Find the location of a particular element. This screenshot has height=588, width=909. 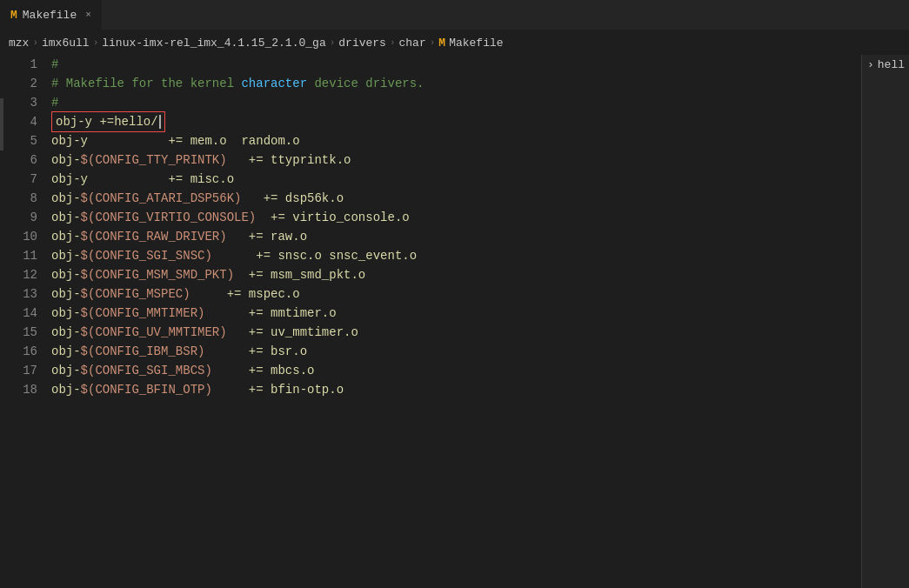

line-num-8: 8 is located at coordinates (28, 198).